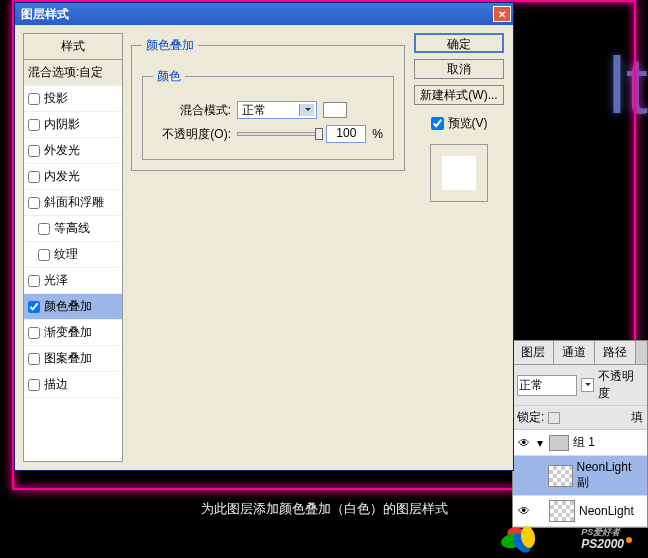 The height and width of the screenshot is (558, 648). I want to click on style-item-图案叠加: 图案叠加, so click(73, 359).